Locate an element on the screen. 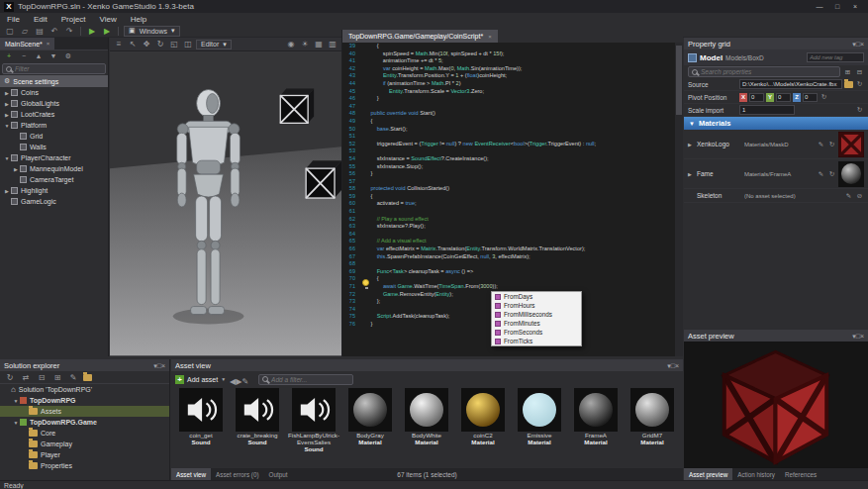  editor-dropdown: Editor▾ is located at coordinates (214, 45).